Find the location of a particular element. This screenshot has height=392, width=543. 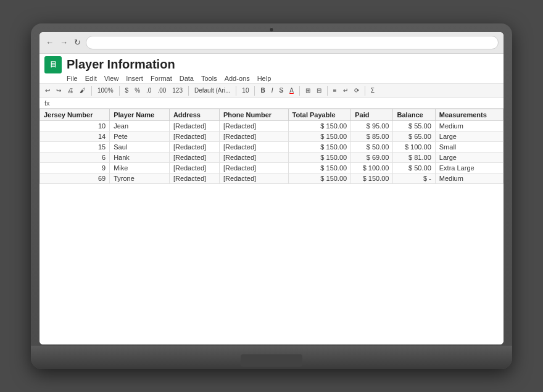

table-cell: Mike is located at coordinates (139, 168).